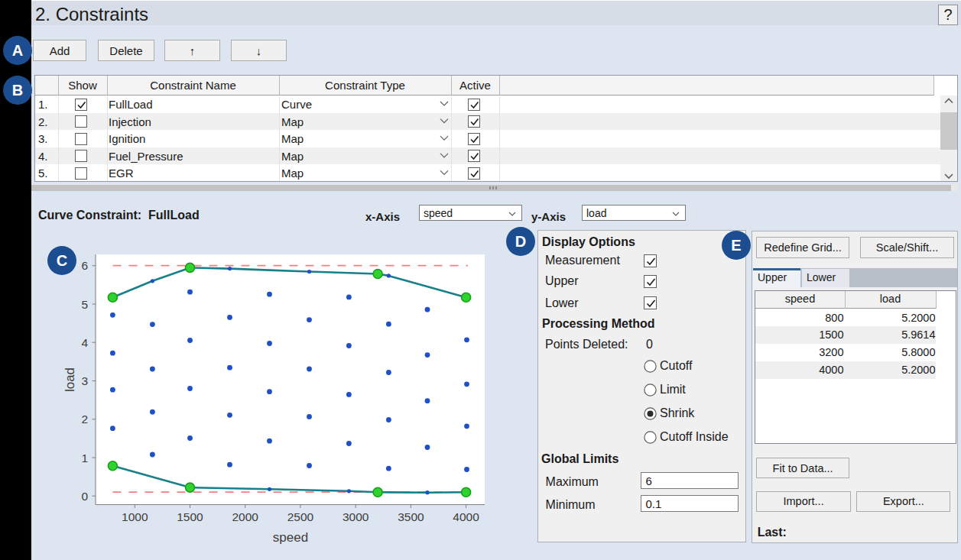 This screenshot has height=560, width=961. I want to click on svg-text: 4000, so click(466, 516).